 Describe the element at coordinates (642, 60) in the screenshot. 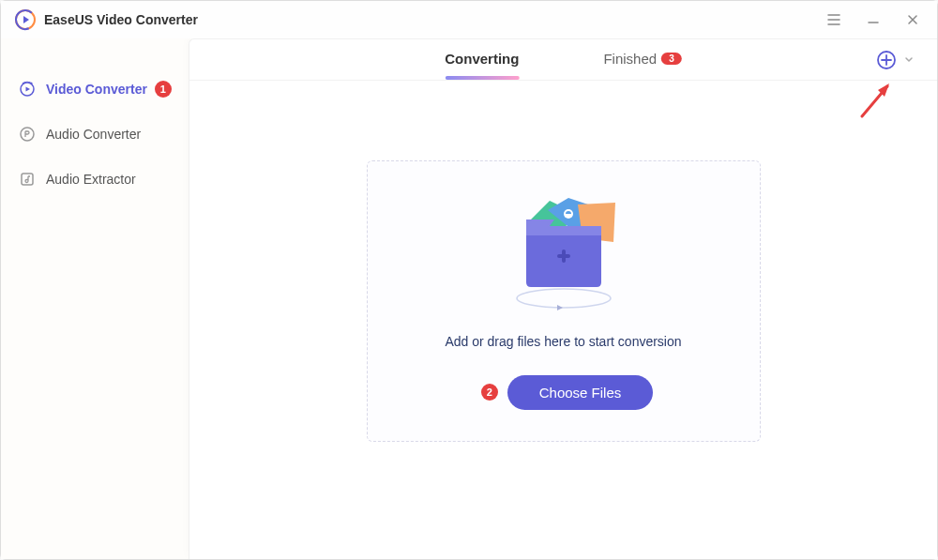

I see `tab-finished: Finished 3` at that location.